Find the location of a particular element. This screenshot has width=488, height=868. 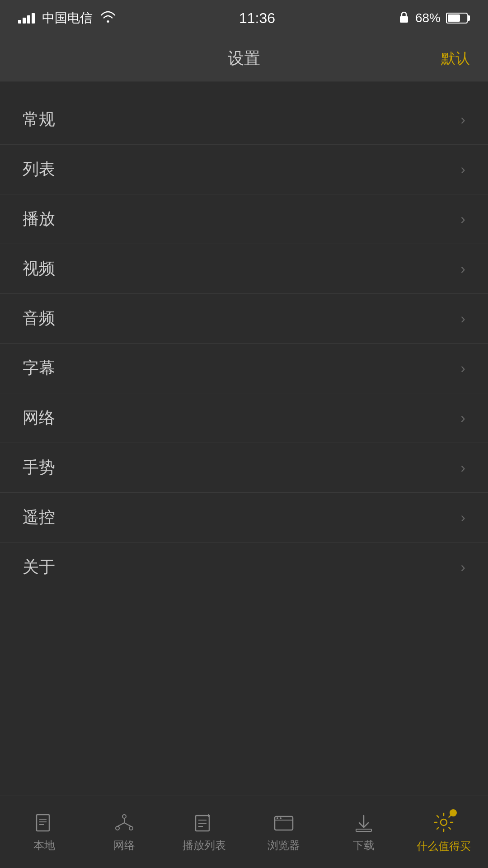

menu-item-general: 常规 › is located at coordinates (244, 120).